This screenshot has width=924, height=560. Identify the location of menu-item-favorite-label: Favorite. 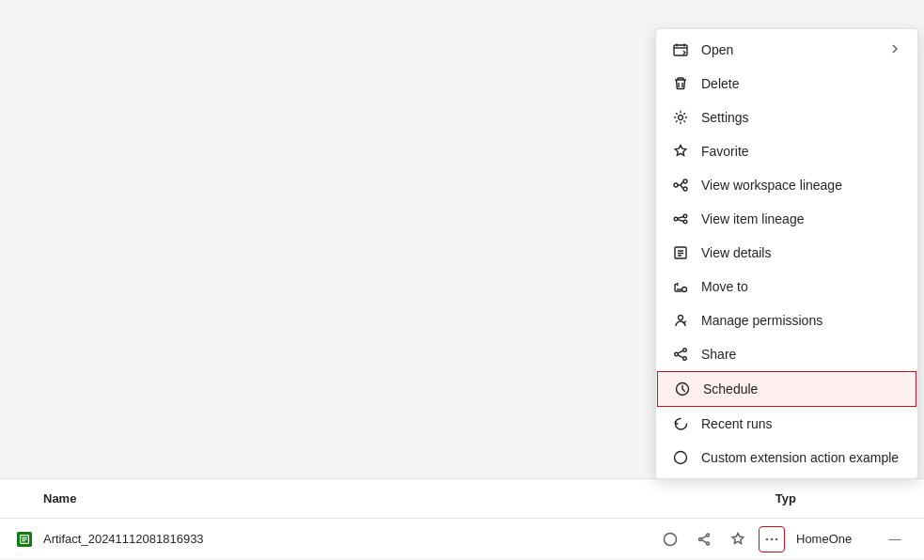
(802, 151).